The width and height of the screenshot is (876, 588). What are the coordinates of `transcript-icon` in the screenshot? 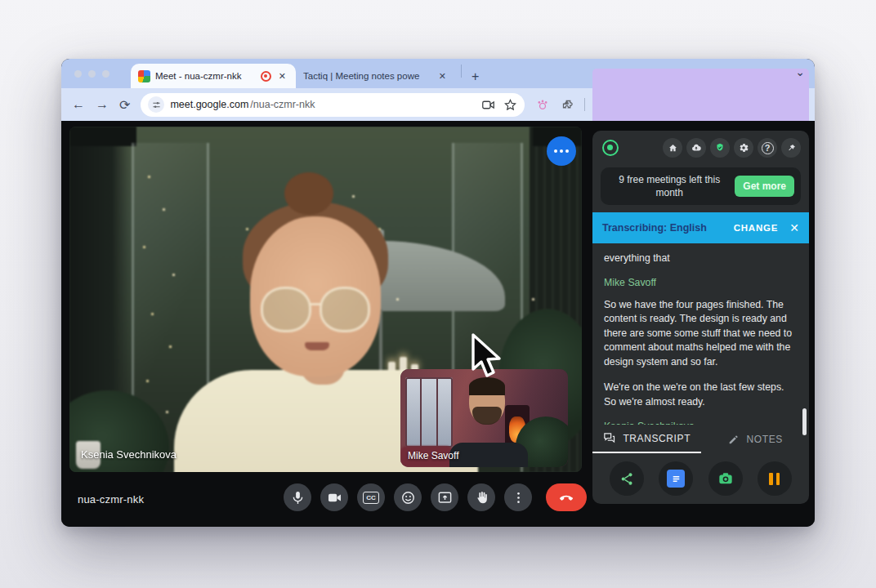 It's located at (610, 438).